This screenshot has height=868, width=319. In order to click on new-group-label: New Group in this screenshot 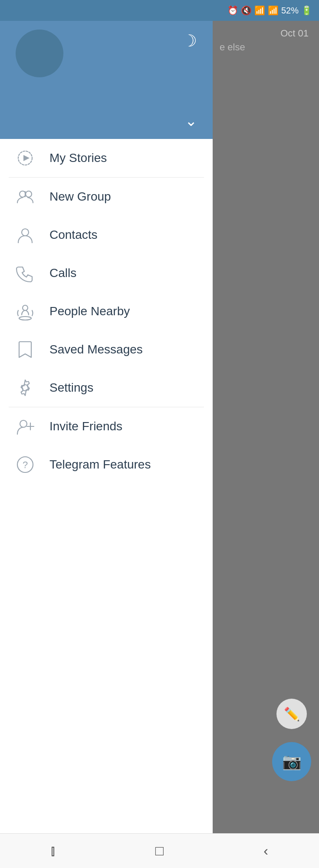, I will do `click(80, 197)`.